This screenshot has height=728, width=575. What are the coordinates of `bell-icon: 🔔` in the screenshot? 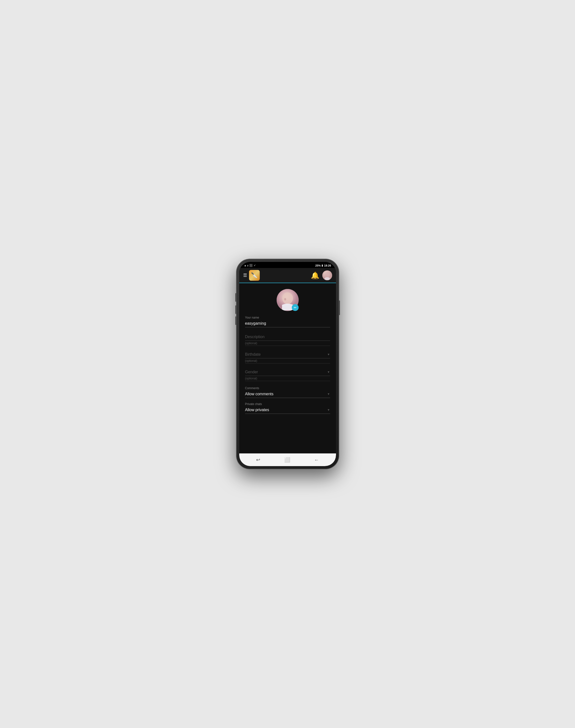 It's located at (315, 275).